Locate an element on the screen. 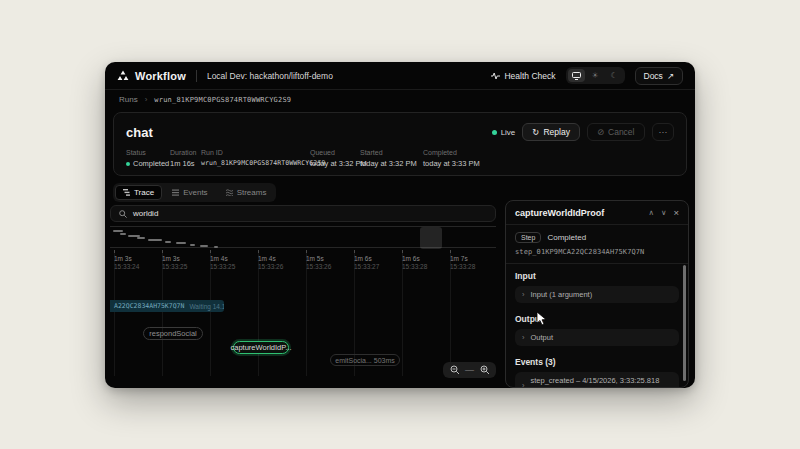 This screenshot has width=800, height=449. theme-light-button: ☀ is located at coordinates (596, 76).